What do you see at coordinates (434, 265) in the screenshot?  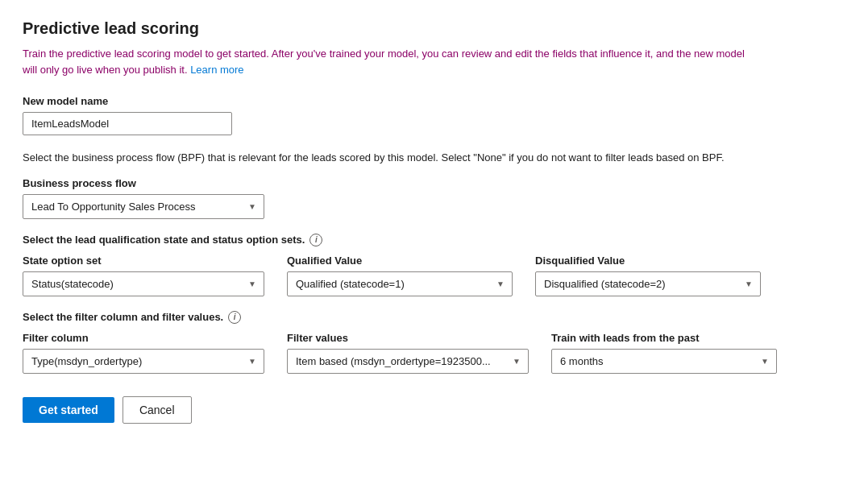 I see `qualification-section: Select the lead qualification state and …` at bounding box center [434, 265].